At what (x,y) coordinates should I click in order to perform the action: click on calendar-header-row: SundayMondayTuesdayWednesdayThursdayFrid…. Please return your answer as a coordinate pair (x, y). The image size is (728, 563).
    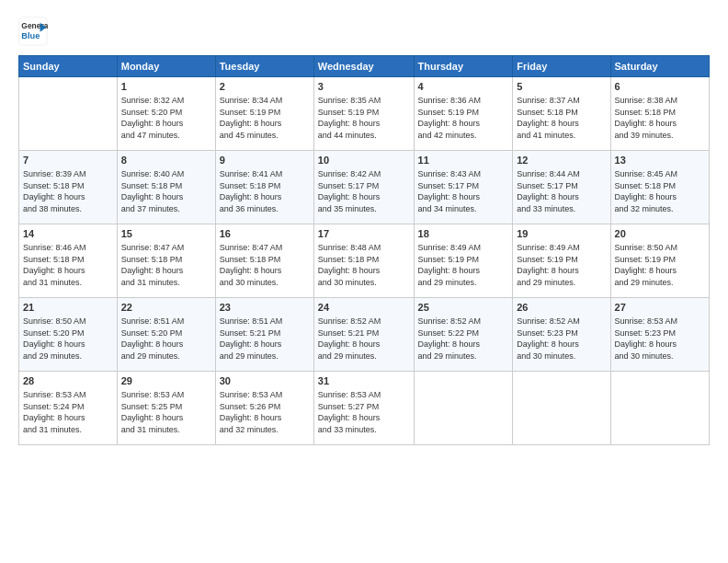
    Looking at the image, I should click on (364, 66).